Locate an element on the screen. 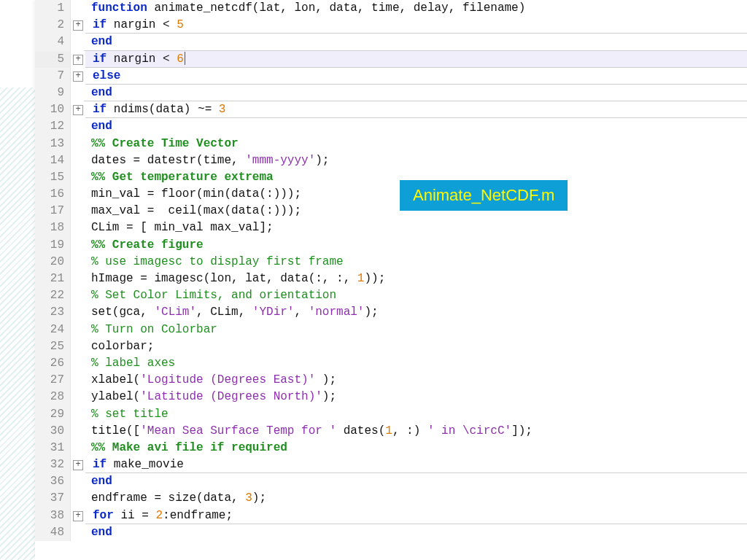  code-line: 26% label axes is located at coordinates (391, 363).